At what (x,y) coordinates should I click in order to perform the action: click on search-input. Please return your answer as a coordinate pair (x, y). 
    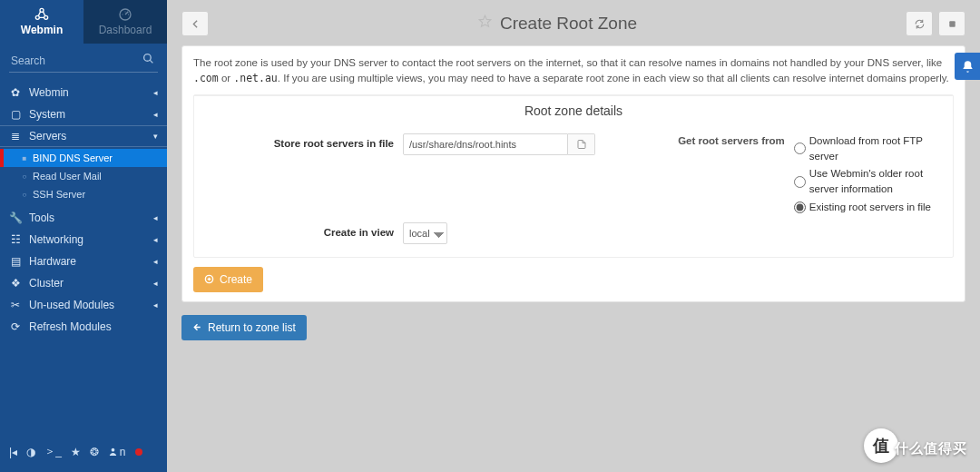
    Looking at the image, I should click on (83, 61).